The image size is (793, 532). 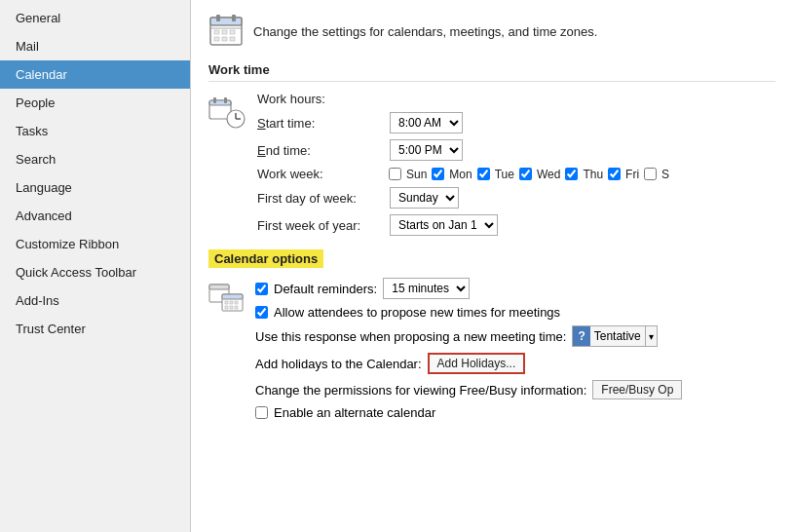 I want to click on work-time-form: Work hours: Start time: 8:00 AM End time…, so click(x=464, y=164).